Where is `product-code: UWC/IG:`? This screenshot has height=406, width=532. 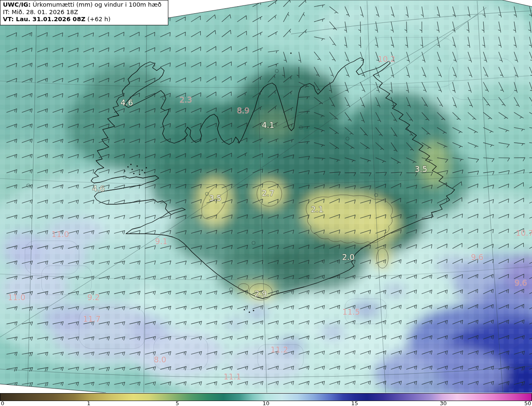
product-code: UWC/IG: is located at coordinates (17, 5).